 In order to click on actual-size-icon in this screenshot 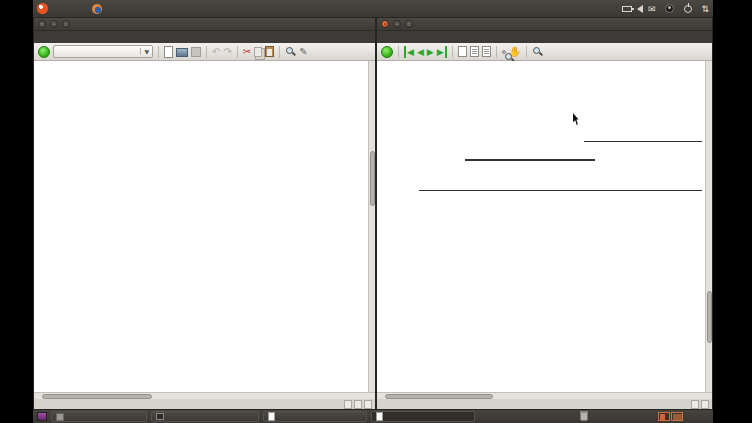, I will do `click(462, 52)`.